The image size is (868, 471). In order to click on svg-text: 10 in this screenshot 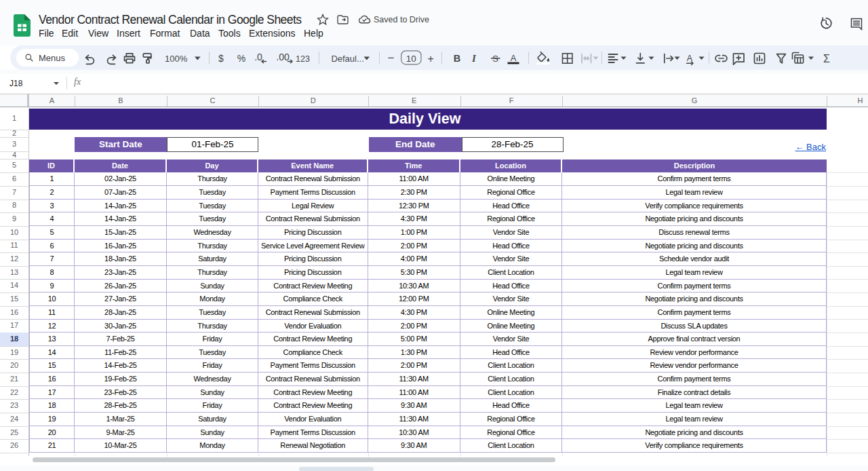, I will do `click(411, 58)`.